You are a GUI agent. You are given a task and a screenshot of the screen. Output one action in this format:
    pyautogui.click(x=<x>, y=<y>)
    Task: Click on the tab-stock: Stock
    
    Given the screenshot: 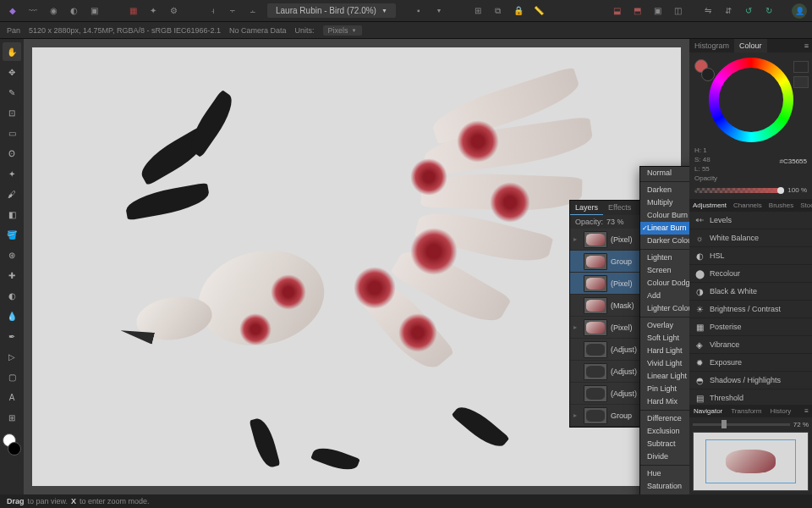 What is the action you would take?
    pyautogui.click(x=804, y=205)
    